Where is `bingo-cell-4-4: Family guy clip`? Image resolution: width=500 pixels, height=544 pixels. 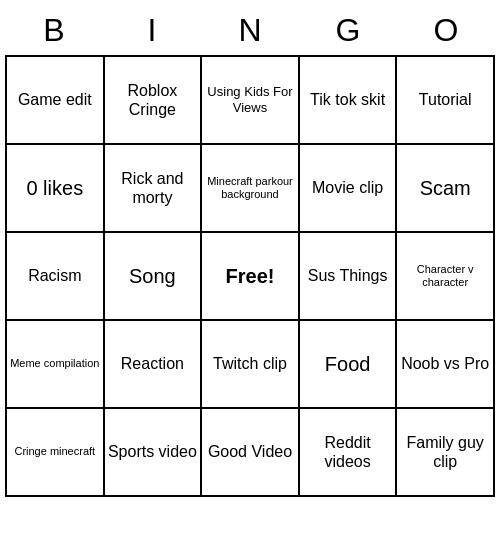
bingo-cell-4-4: Family guy clip is located at coordinates (446, 453).